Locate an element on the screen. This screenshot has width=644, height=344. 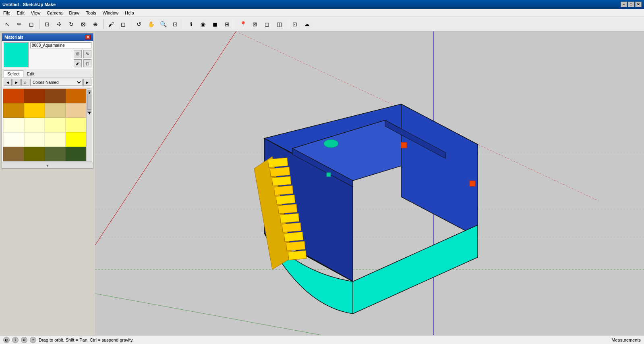
panel-tabs: Select Edit is located at coordinates (48, 73).